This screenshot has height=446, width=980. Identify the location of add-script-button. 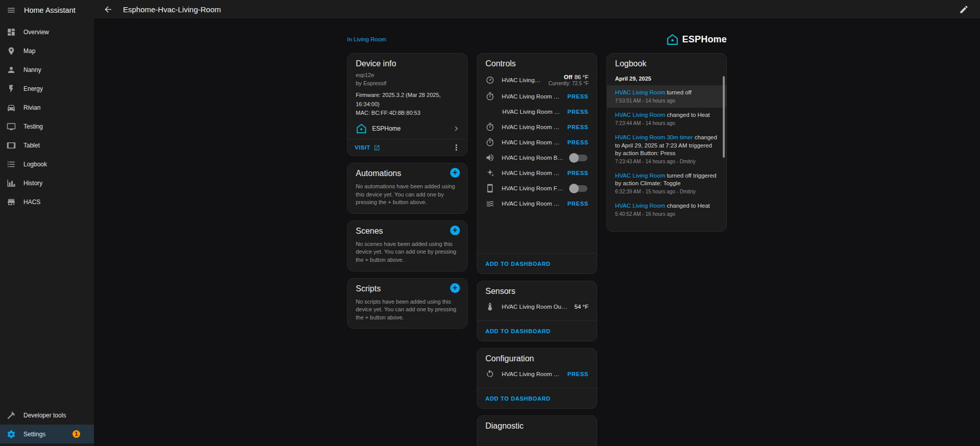
(455, 288).